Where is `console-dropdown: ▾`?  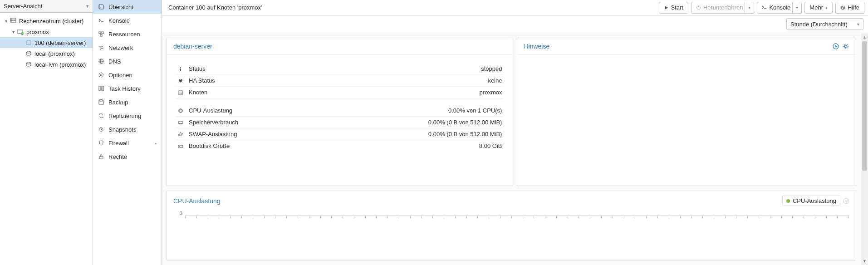
console-dropdown: ▾ is located at coordinates (797, 8).